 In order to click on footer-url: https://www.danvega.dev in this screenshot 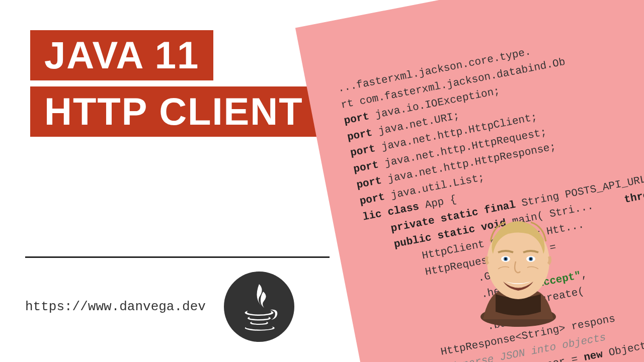, I will do `click(116, 307)`.